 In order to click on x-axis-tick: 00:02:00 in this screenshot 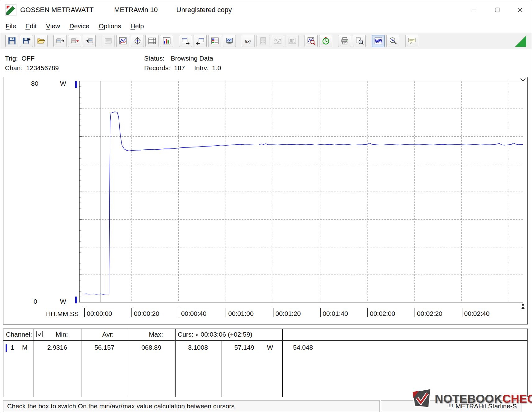, I will do `click(381, 312)`.